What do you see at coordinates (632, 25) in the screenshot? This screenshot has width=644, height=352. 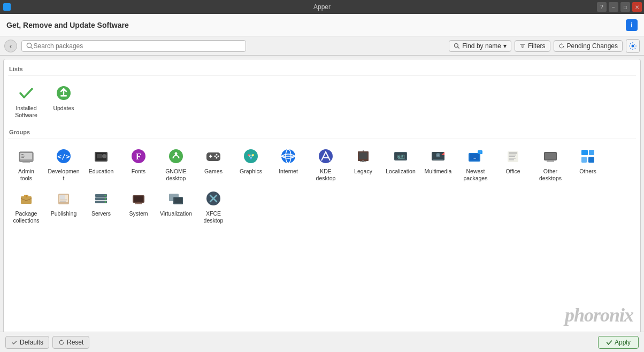 I see `info-icon: i` at bounding box center [632, 25].